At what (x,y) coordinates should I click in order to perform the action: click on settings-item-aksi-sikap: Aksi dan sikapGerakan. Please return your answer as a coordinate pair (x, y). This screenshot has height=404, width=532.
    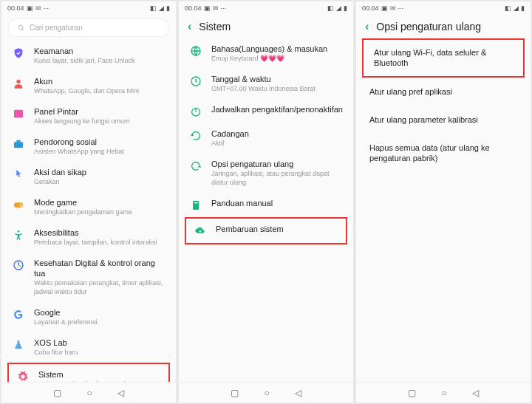
    Looking at the image, I should click on (89, 177).